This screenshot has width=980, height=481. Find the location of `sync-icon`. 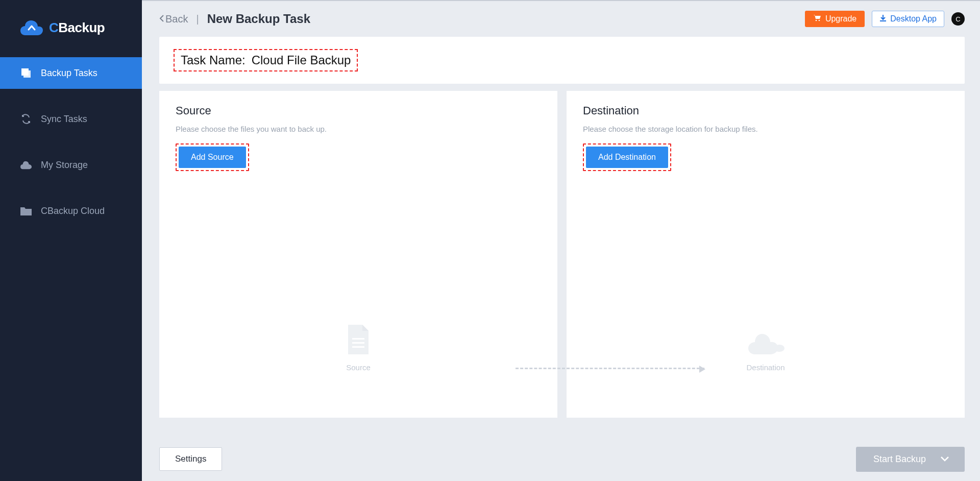

sync-icon is located at coordinates (26, 119).